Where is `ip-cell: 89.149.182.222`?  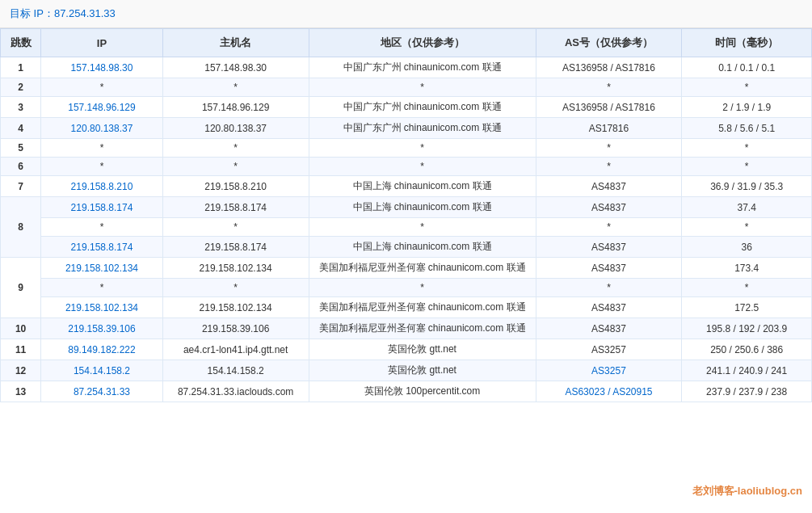
ip-cell: 89.149.182.222 is located at coordinates (102, 350).